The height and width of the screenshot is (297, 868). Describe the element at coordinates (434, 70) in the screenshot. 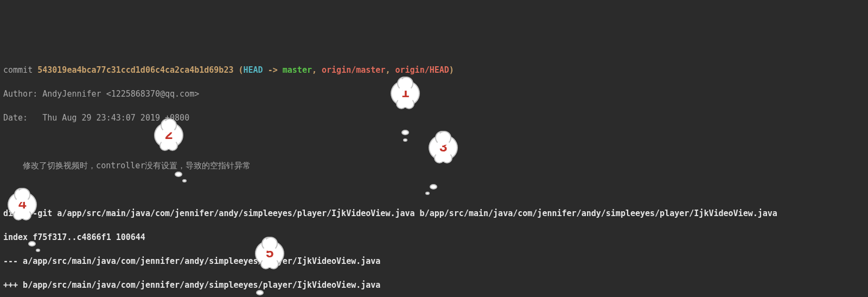

I see `commit-line: commit 543019ea4bca77c31ccd1d06c4ca2ca4b…` at that location.